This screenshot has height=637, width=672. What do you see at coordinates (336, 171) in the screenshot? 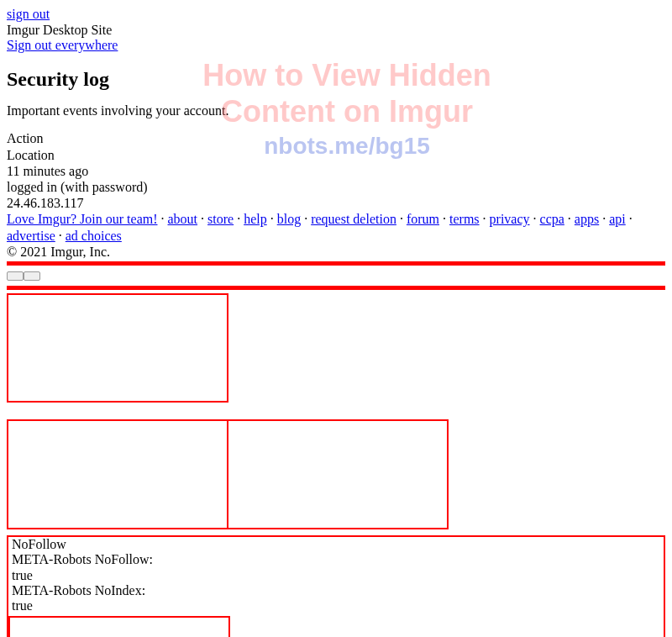
I see `security-log-entry: Action Location 11 minutes ago logged in…` at bounding box center [336, 171].